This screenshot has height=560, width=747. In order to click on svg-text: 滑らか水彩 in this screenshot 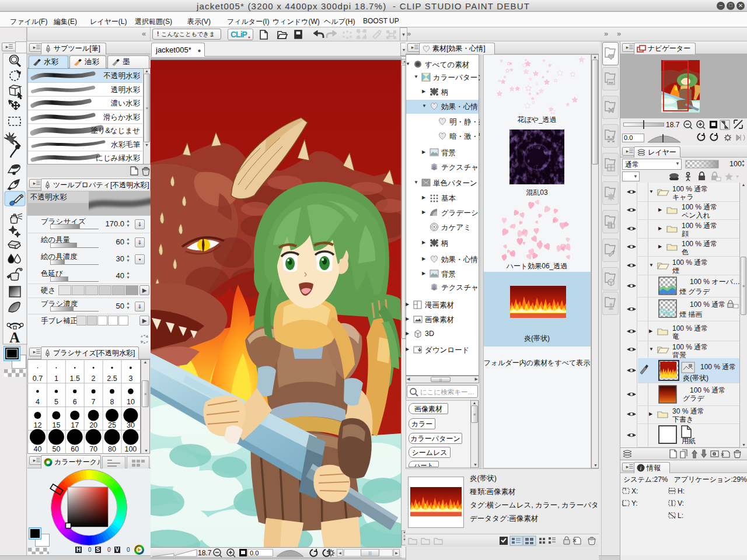, I will do `click(122, 117)`.